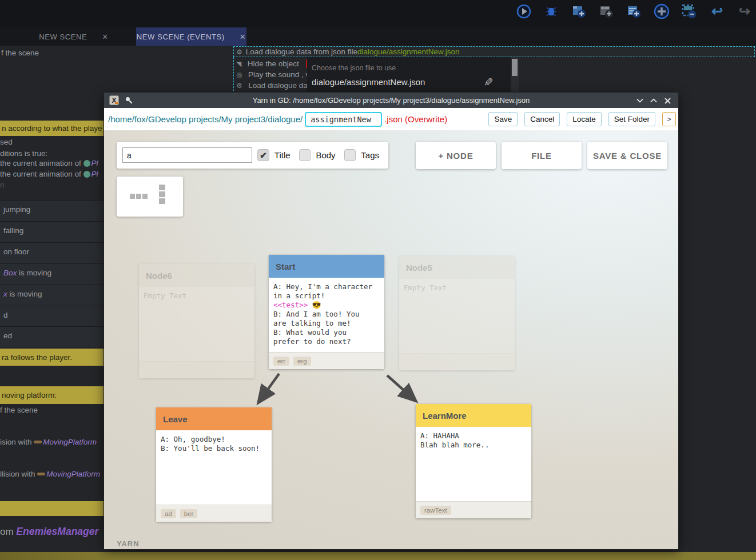  Describe the element at coordinates (51, 531) in the screenshot. I see `event-big-row: om EnemiesManager` at that location.